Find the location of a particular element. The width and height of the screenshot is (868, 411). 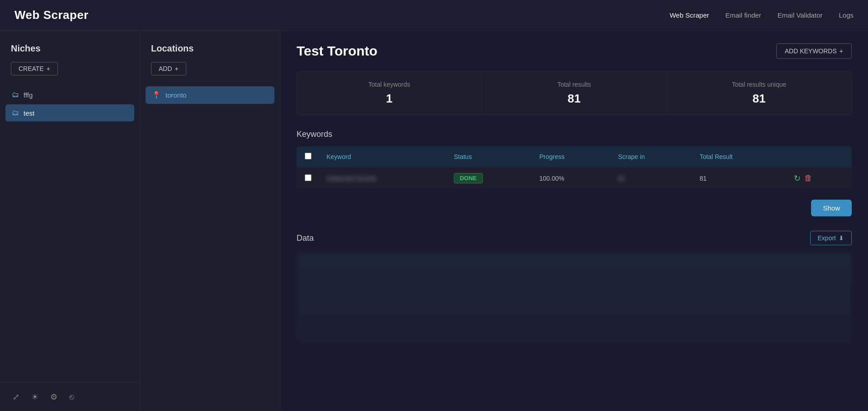

locations-panel: Locations ADD + 📍 toronto is located at coordinates (210, 221).